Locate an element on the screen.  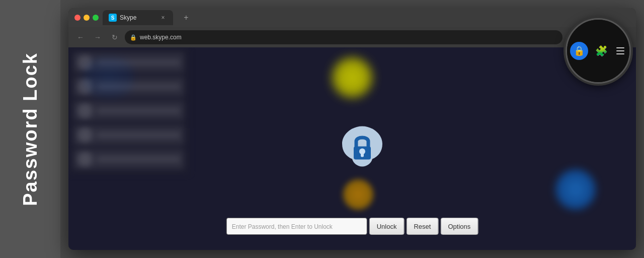
blurred-sidebar is located at coordinates (129, 111).